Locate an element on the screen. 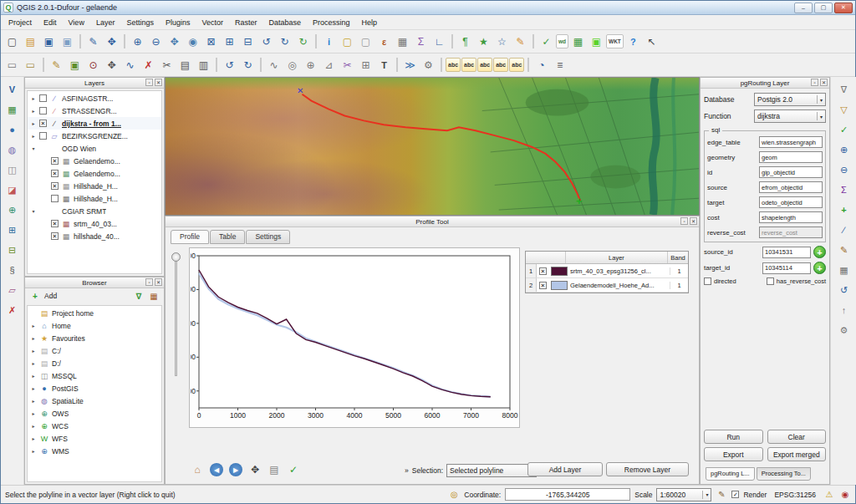 This screenshot has width=856, height=504. scalebar-icon: ≡ is located at coordinates (560, 65).